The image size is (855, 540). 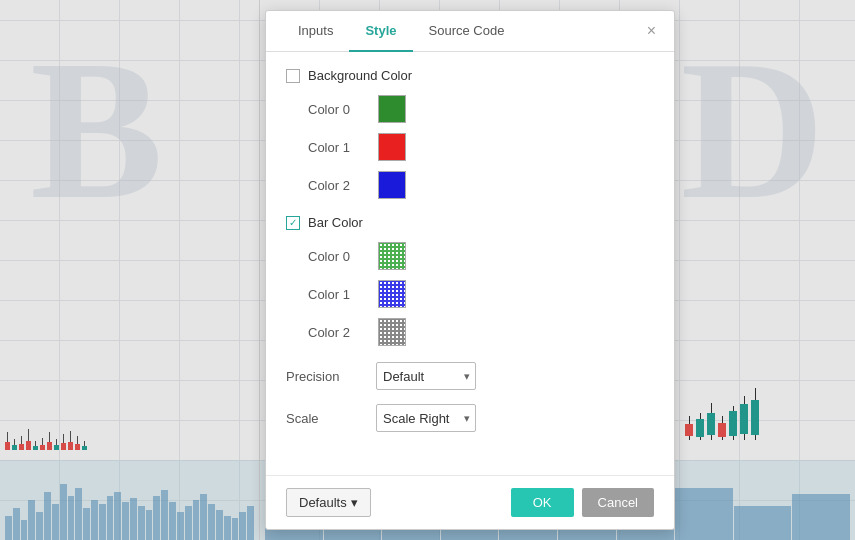 What do you see at coordinates (343, 186) in the screenshot?
I see `bg-color-2-label: Color 2` at bounding box center [343, 186].